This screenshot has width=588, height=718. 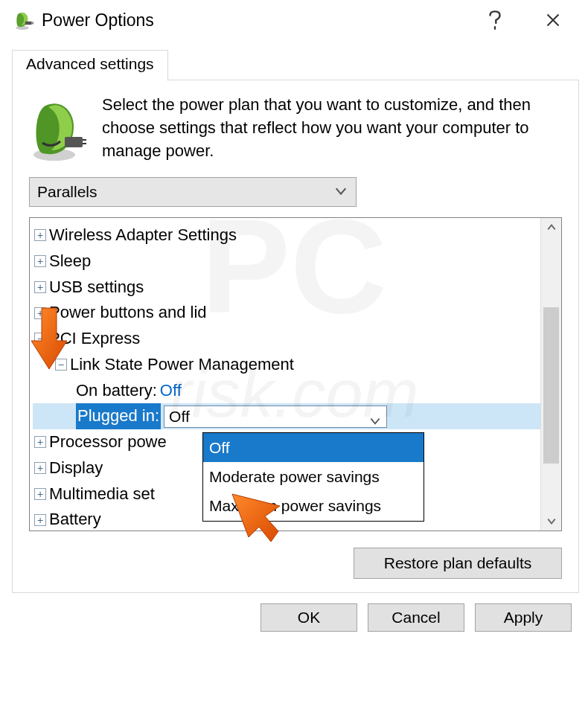 What do you see at coordinates (287, 235) in the screenshot?
I see `tree-item-wireless: +Wireless Adapter Settings` at bounding box center [287, 235].